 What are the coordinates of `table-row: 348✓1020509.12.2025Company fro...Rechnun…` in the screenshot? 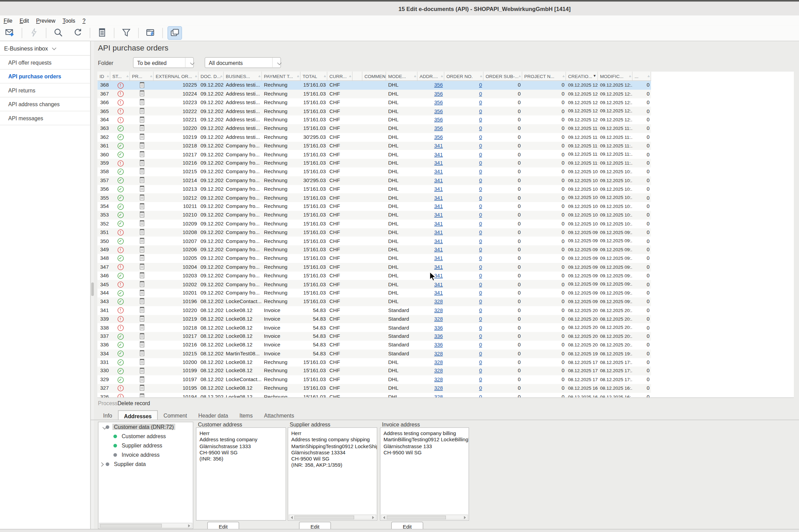 It's located at (375, 258).